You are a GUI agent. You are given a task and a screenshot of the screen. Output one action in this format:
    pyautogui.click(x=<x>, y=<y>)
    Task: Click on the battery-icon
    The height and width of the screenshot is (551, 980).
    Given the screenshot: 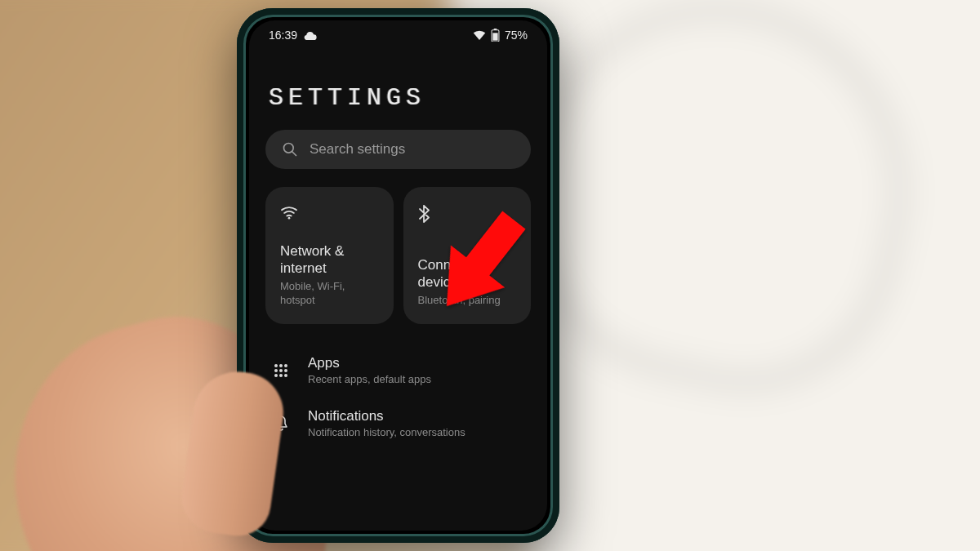 What is the action you would take?
    pyautogui.click(x=495, y=35)
    